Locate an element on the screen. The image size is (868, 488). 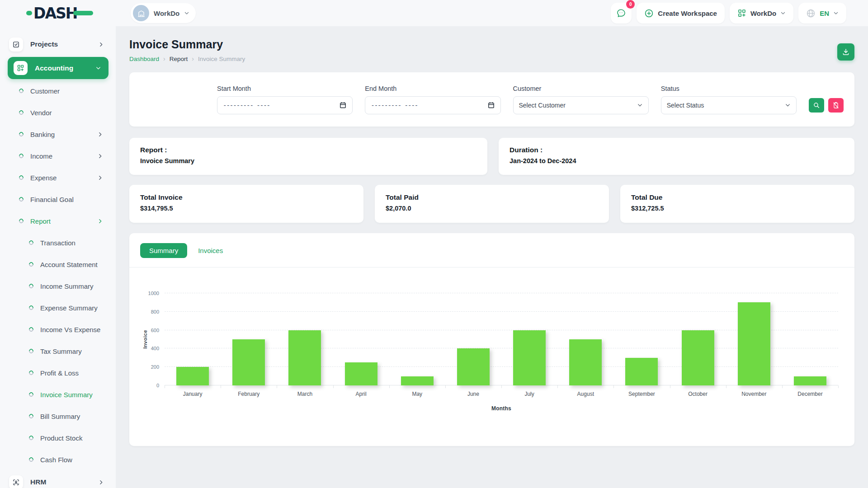
workspace-name: WorkDo is located at coordinates (166, 14).